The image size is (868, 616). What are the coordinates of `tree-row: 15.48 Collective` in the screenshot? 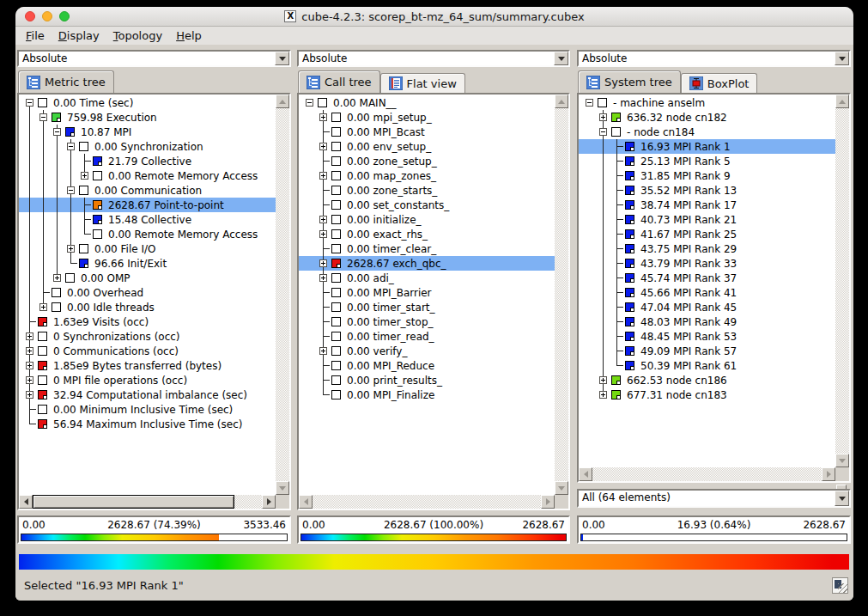 It's located at (148, 220).